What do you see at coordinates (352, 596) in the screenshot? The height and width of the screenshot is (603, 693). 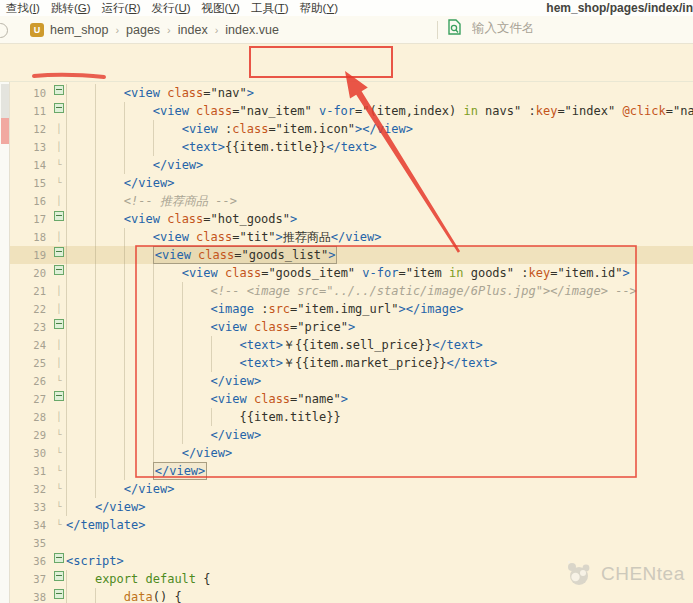 I see `code-line: 38data() {` at bounding box center [352, 596].